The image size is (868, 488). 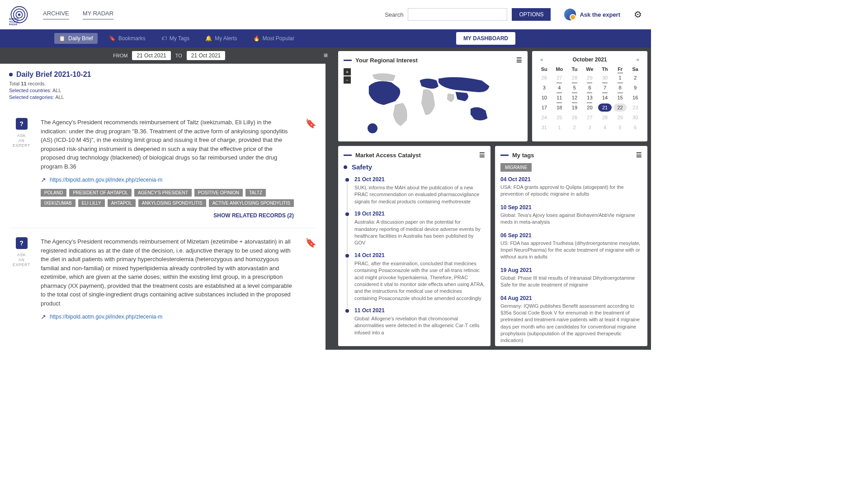 What do you see at coordinates (326, 56) in the screenshot?
I see `filter-icon: ≡` at bounding box center [326, 56].